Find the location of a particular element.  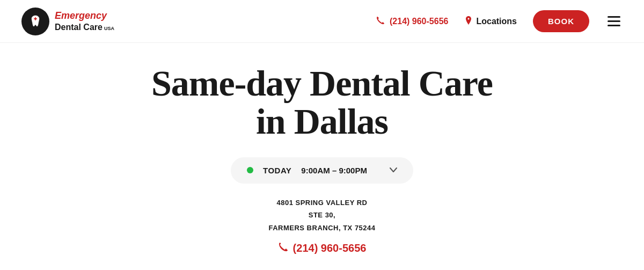

logo-icon is located at coordinates (35, 21).